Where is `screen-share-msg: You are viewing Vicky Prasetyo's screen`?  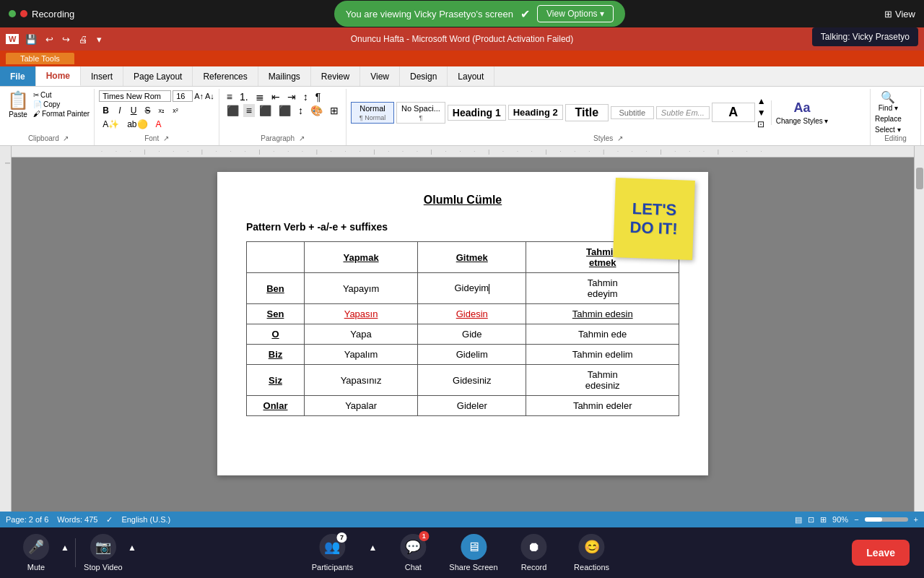 screen-share-msg: You are viewing Vicky Prasetyo's screen is located at coordinates (430, 14).